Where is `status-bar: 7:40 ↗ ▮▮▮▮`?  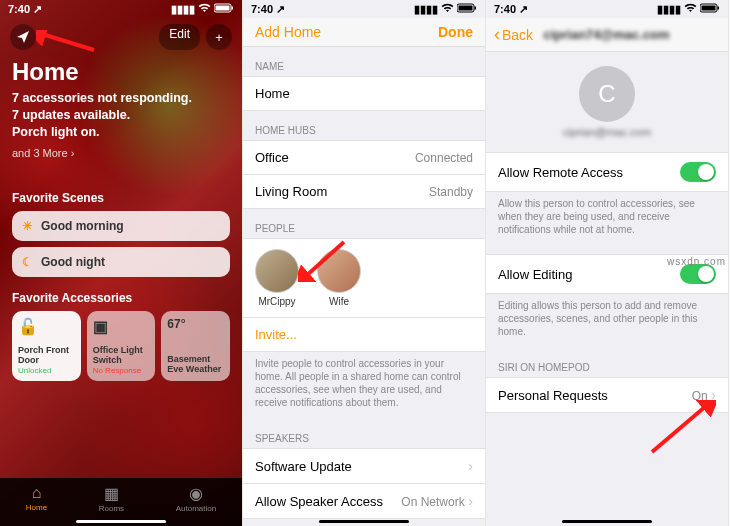
status-bar: 7:40 ↗ ▮▮▮▮ is located at coordinates (121, 9).